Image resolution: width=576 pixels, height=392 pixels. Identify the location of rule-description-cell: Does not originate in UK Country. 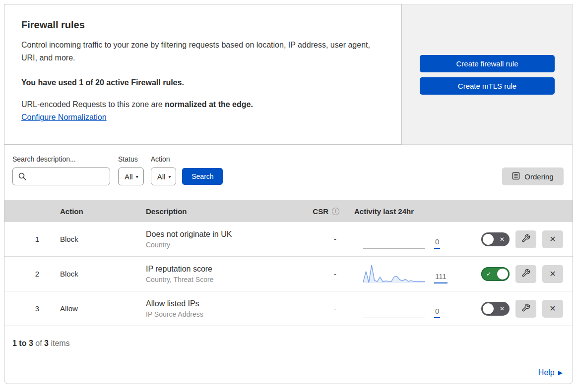
(216, 239).